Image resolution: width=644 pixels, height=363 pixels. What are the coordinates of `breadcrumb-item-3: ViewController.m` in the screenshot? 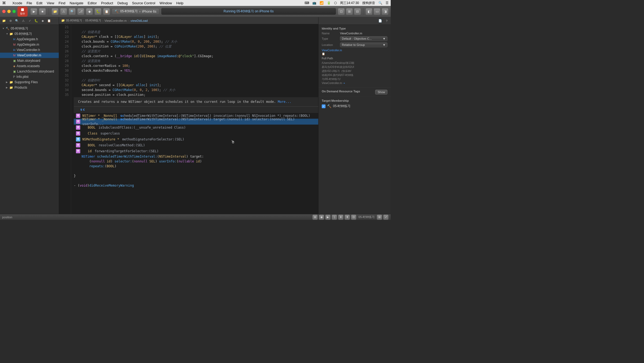 It's located at (115, 21).